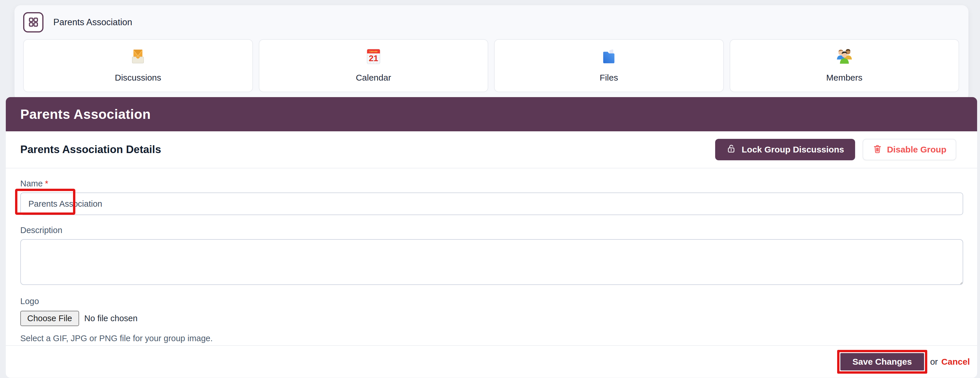  Describe the element at coordinates (492, 150) in the screenshot. I see `details-header: Parents Association Details Lock Group D…` at that location.